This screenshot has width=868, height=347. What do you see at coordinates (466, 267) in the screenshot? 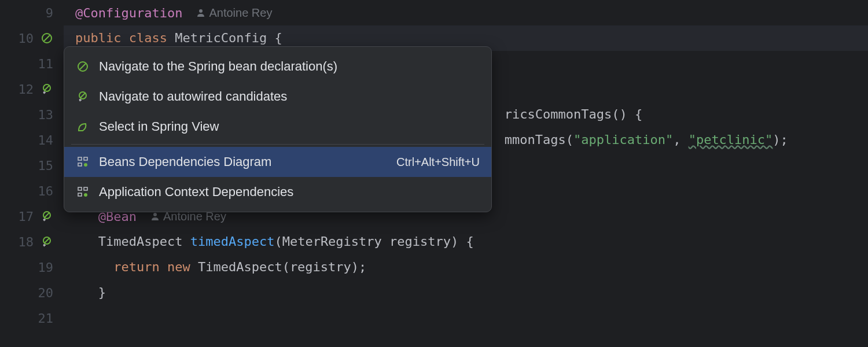
I see `code-line: return new TimedAspect(registry);` at bounding box center [466, 267].